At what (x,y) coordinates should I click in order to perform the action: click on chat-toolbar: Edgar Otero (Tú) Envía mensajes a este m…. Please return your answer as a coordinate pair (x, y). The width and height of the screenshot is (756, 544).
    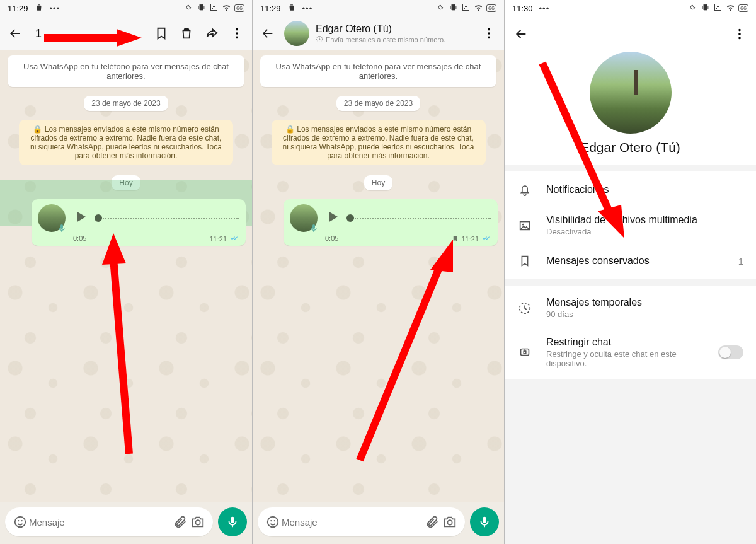
    Looking at the image, I should click on (378, 33).